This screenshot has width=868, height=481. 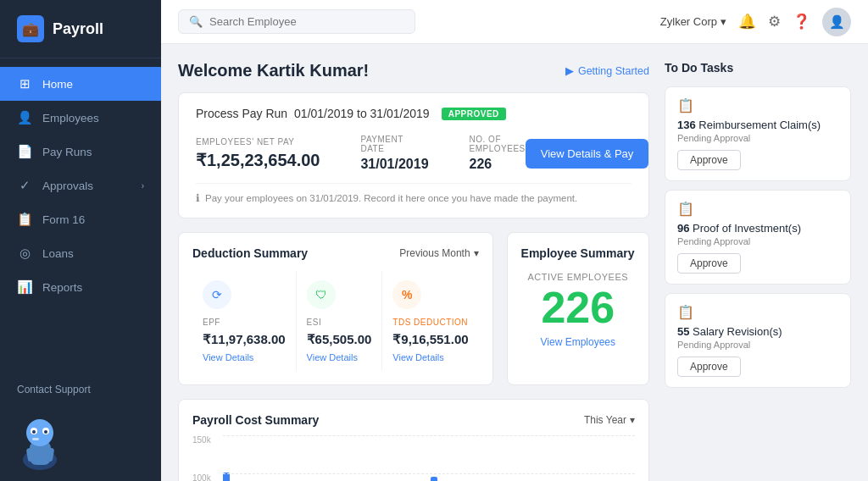 What do you see at coordinates (244, 357) in the screenshot?
I see `epf-view-details: View Details` at bounding box center [244, 357].